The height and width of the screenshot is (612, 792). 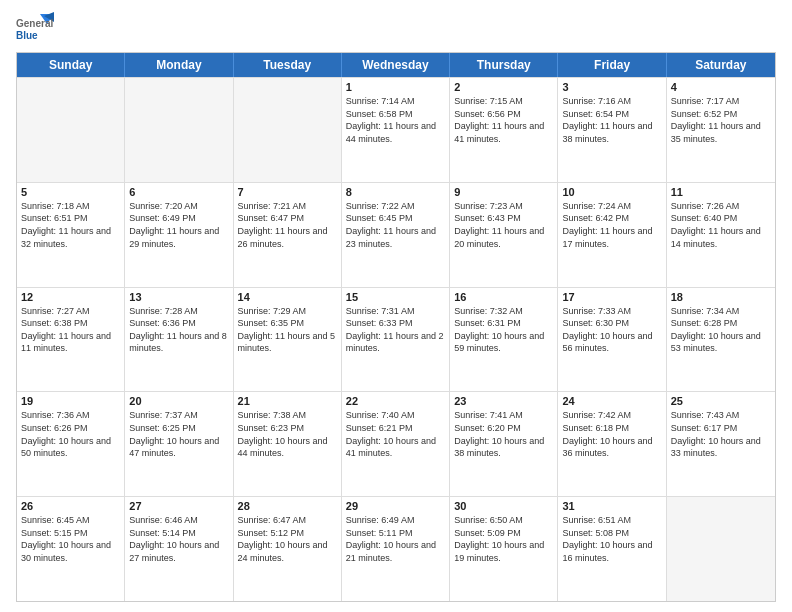 I want to click on cell-text: Sunrise: 7:29 AM Sunset: 6:35 PM Dayligh…, so click(x=288, y=330).